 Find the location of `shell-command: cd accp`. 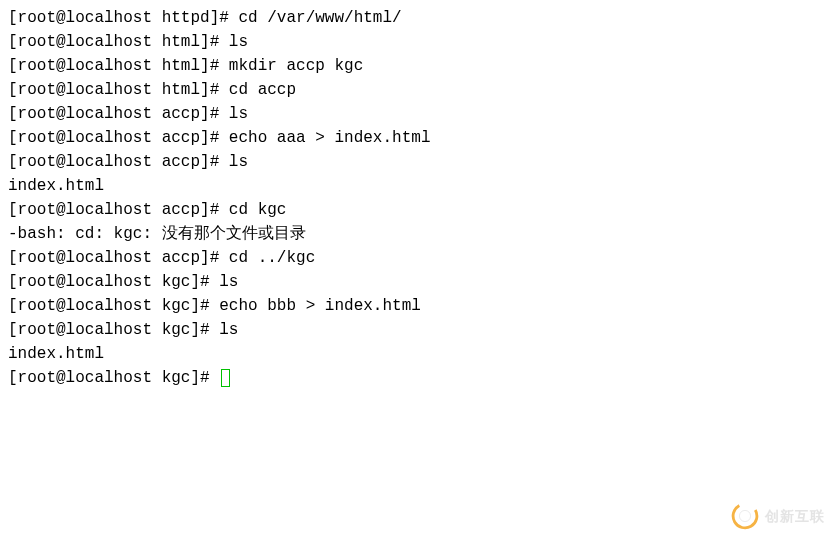

shell-command: cd accp is located at coordinates (262, 90).